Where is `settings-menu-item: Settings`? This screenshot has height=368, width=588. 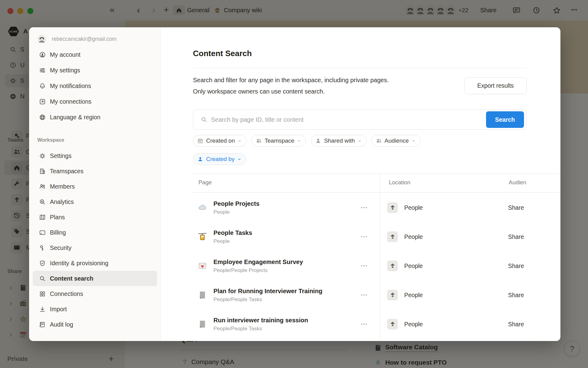 settings-menu-item: Settings is located at coordinates (95, 156).